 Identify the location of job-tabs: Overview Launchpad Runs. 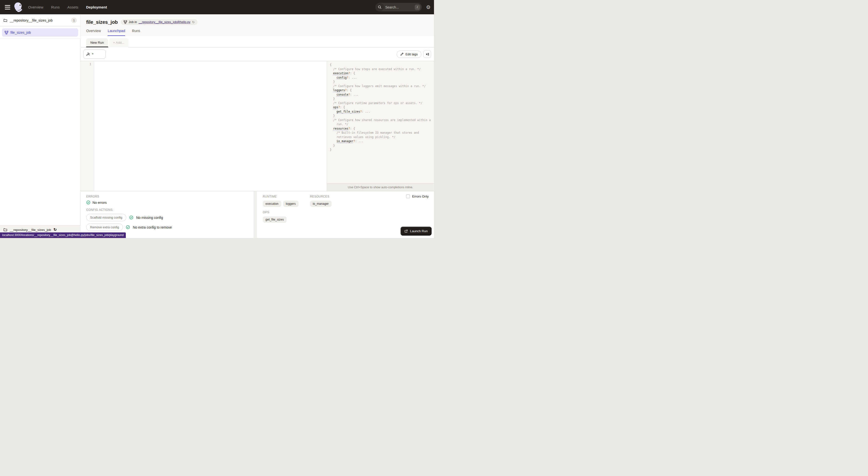
(257, 30).